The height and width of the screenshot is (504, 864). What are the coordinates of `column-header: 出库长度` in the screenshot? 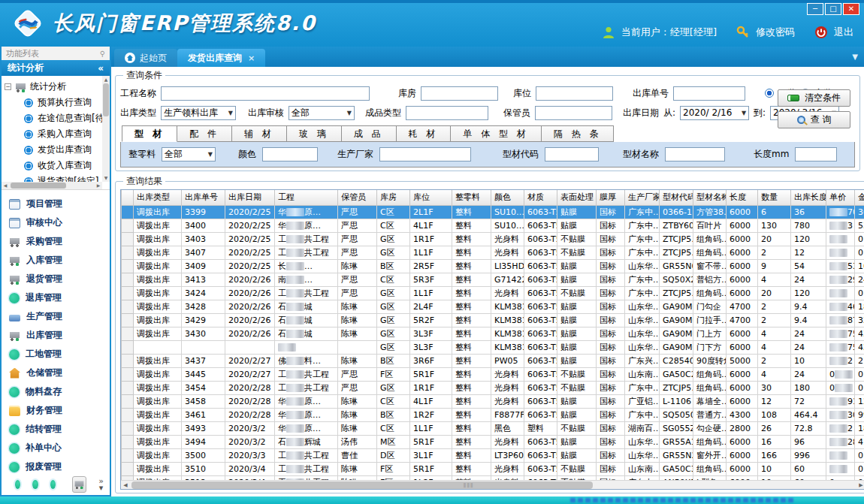 It's located at (808, 198).